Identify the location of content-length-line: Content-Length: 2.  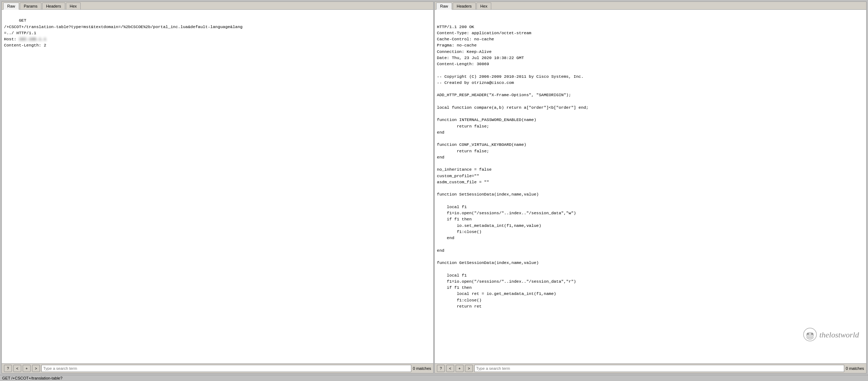
(25, 45).